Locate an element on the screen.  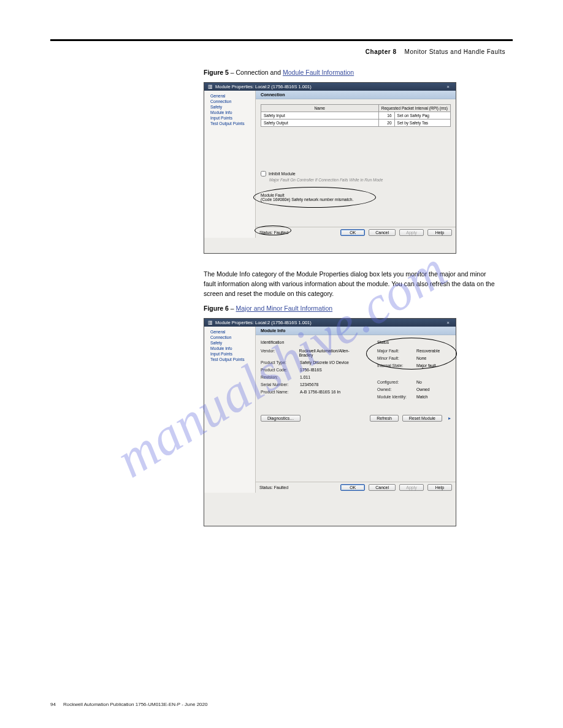
revision-label: Revision: is located at coordinates (278, 377).